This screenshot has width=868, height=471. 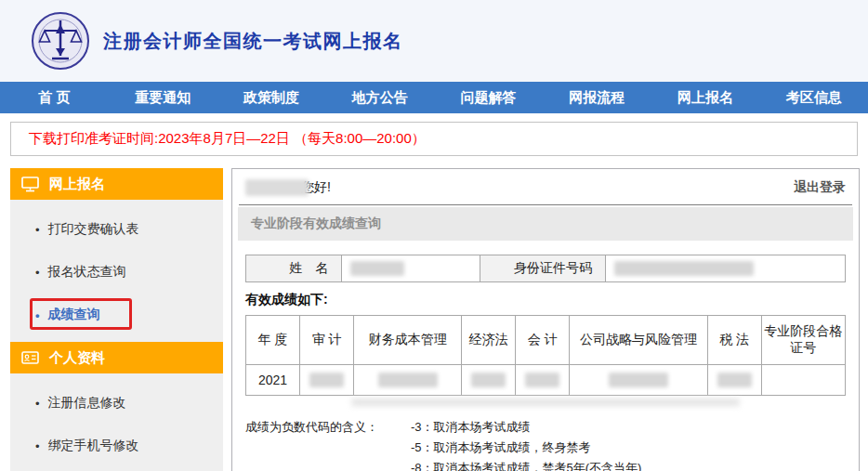 I want to click on name-label-cell: 姓 名, so click(x=294, y=269).